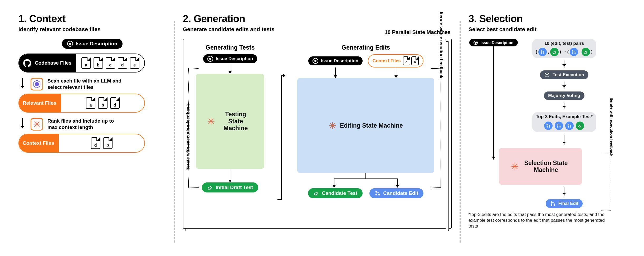 The height and width of the screenshot is (256, 644). I want to click on context-title: 1. Context, so click(92, 19).